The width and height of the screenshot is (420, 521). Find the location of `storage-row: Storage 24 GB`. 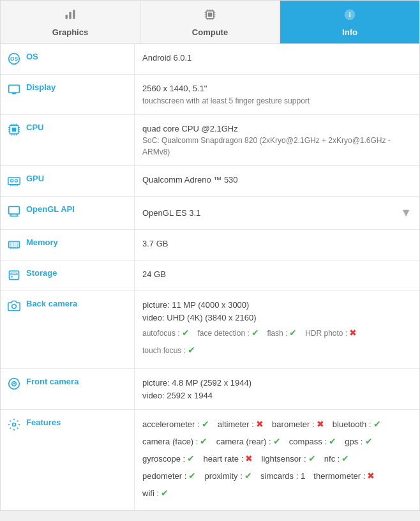

storage-row: Storage 24 GB is located at coordinates (210, 276).